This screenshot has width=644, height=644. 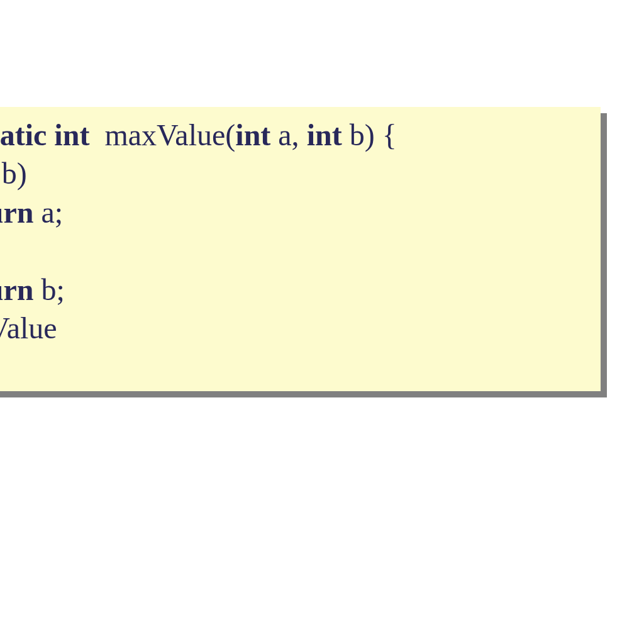 What do you see at coordinates (301, 328) in the screenshot?
I see `code-line-6: } // maxValue` at bounding box center [301, 328].